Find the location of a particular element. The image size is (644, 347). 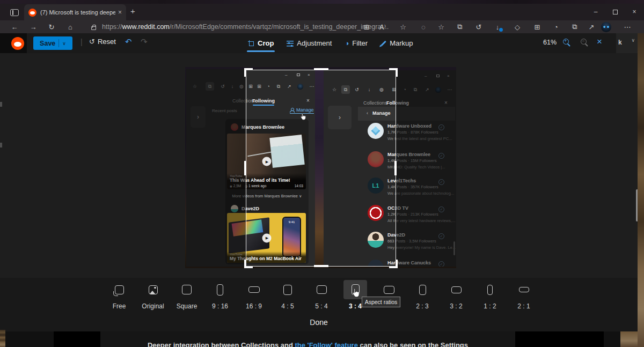

aspect-ratio-4-5: 4 : 5 is located at coordinates (288, 296).